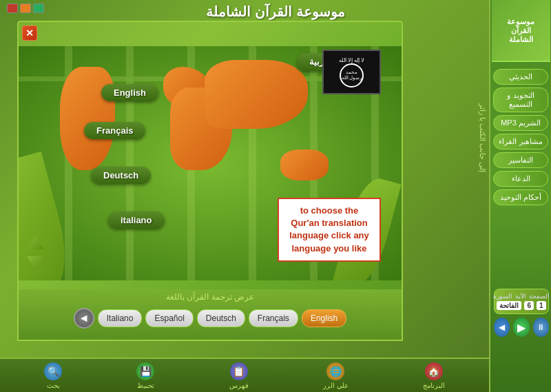 The image size is (551, 392). Describe the element at coordinates (521, 31) in the screenshot. I see `sidebar-logo: موسوعةالقرآنالشاملة` at that location.